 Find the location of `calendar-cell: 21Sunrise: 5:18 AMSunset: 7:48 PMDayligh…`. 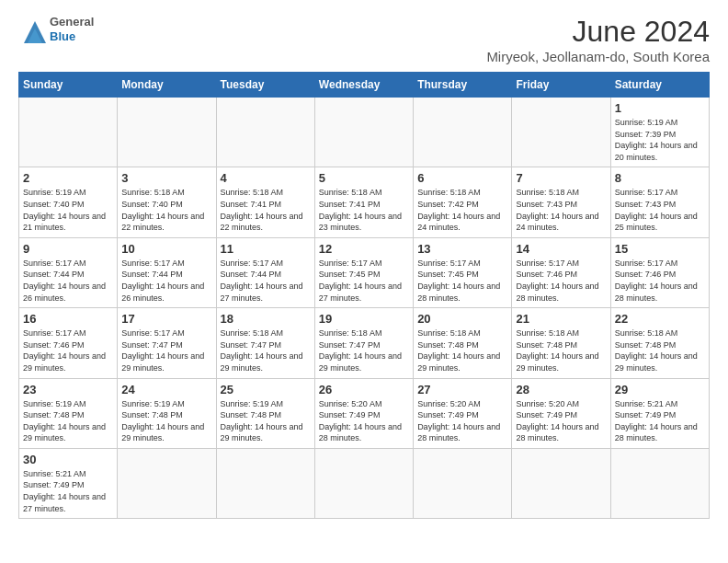

calendar-cell: 21Sunrise: 5:18 AMSunset: 7:48 PMDayligh… is located at coordinates (561, 343).